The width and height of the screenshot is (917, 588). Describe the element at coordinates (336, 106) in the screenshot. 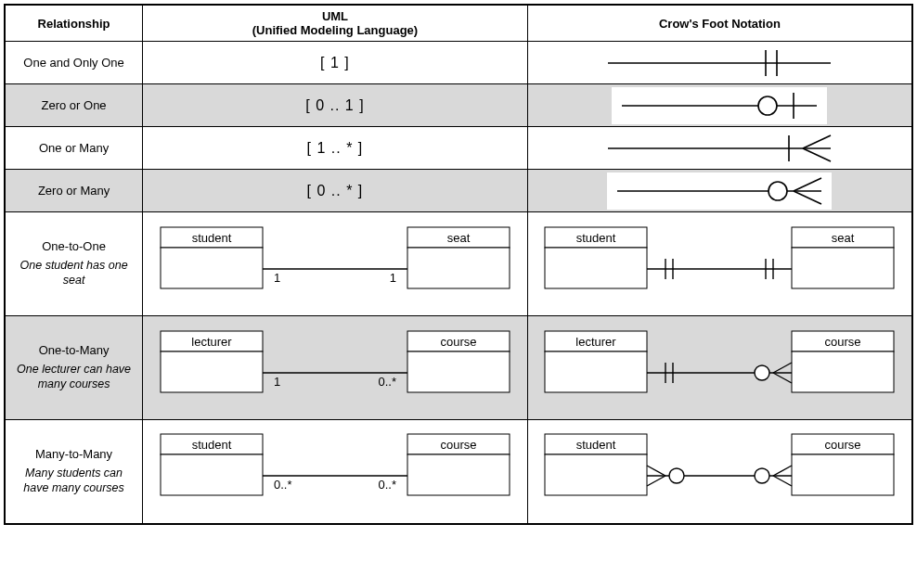

I see `r2-uml: [ 0 .. 1 ]` at that location.